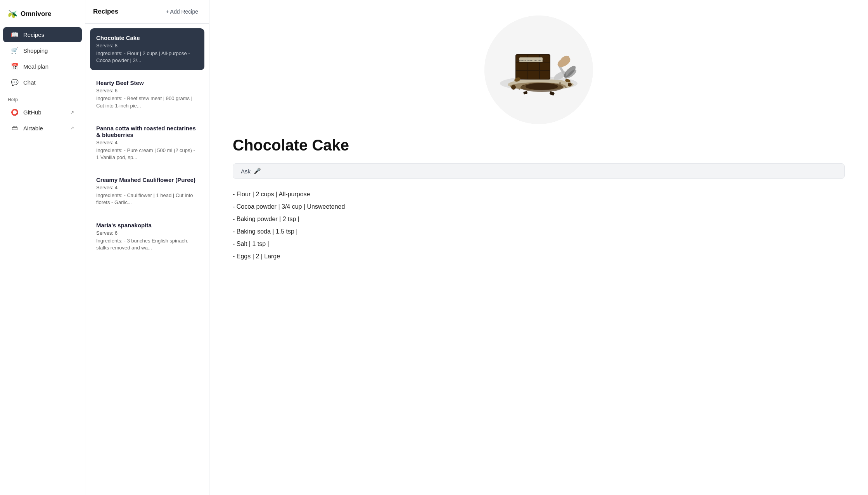 The height and width of the screenshot is (495, 868). I want to click on recipe-title-panna-cotta: Panna cotta with roasted nectarines & bl…, so click(147, 132).